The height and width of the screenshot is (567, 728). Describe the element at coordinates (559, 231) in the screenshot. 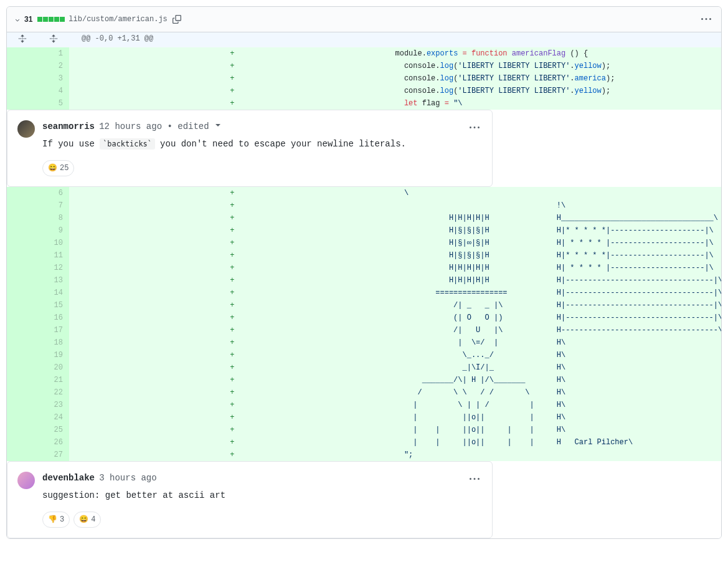

I see `code-content: H|§|§|§|H H|* * * * *|------------------…` at that location.